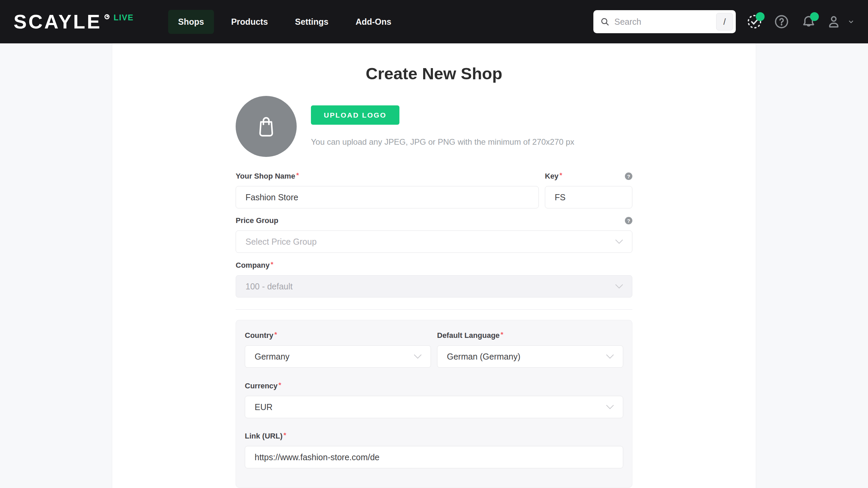 The width and height of the screenshot is (868, 488). I want to click on shop-key-label: Key*, so click(553, 176).